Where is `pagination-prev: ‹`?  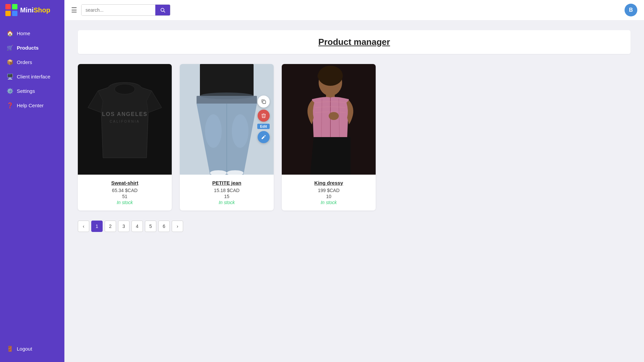 pagination-prev: ‹ is located at coordinates (84, 226).